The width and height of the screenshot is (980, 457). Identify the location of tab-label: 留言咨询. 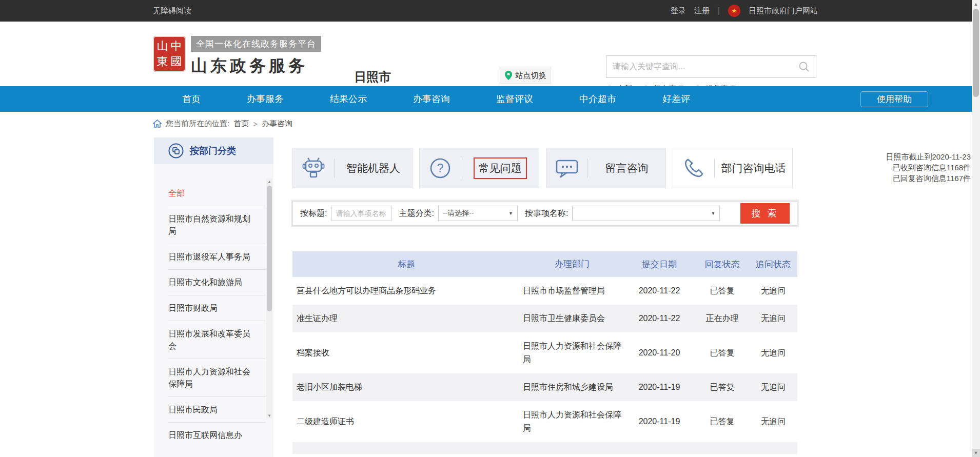
(627, 168).